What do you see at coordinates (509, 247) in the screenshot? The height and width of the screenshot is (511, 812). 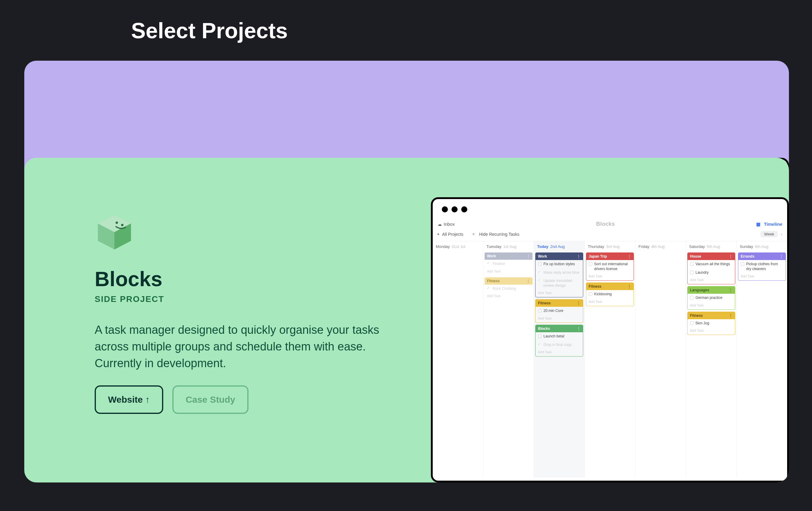 I see `day-header: Tuesday1st Aug` at bounding box center [509, 247].